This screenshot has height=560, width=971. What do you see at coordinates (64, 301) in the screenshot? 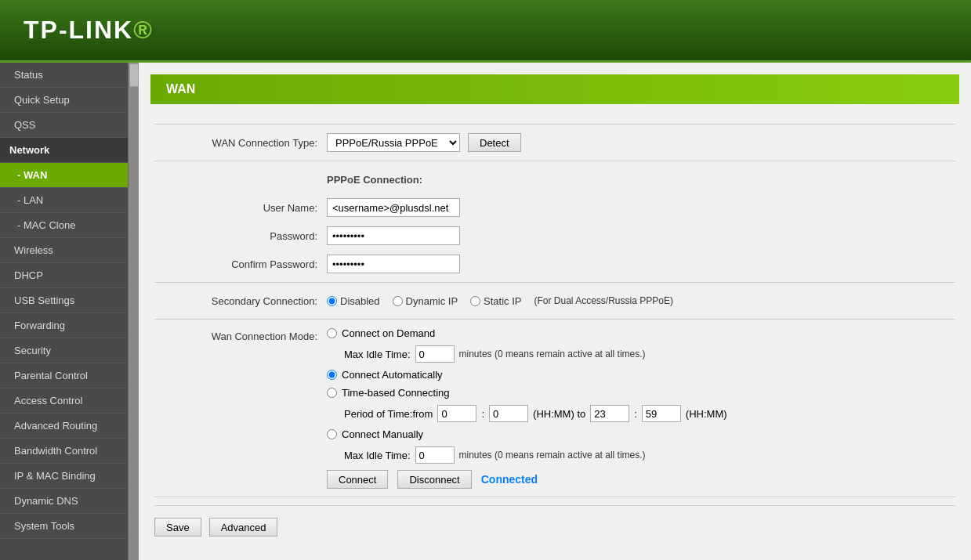
I see `sidebar: Status Quick Setup QSS Network - WAN - L…` at bounding box center [64, 301].